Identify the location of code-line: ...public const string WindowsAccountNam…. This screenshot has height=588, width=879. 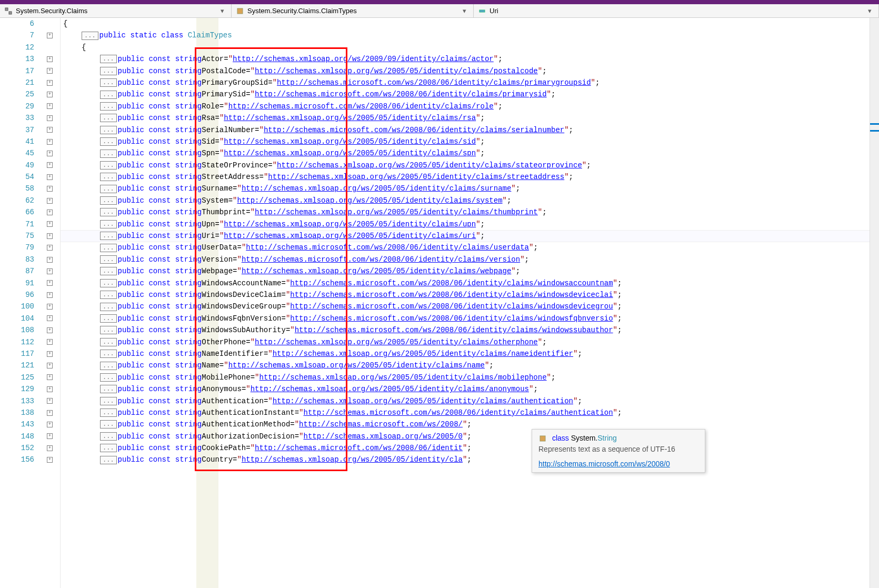
(470, 283).